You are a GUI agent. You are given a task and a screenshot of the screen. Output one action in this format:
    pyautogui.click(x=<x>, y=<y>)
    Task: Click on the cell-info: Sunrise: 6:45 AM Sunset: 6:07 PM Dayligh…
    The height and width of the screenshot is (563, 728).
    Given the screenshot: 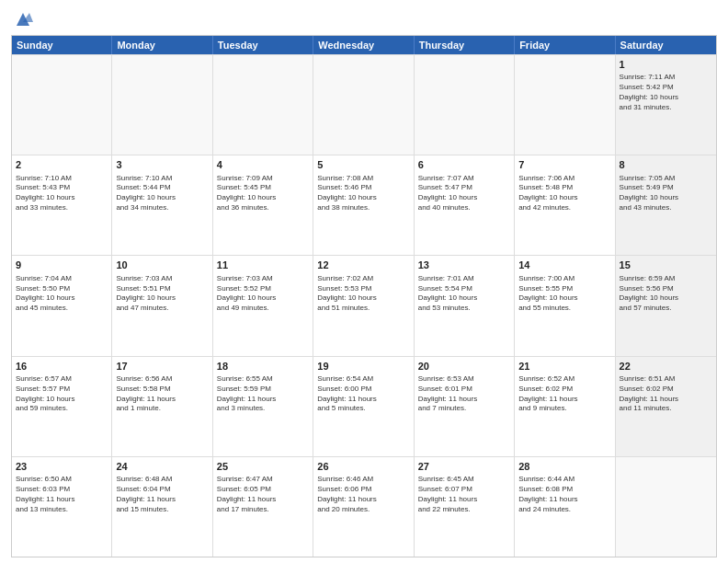 What is the action you would take?
    pyautogui.click(x=464, y=495)
    